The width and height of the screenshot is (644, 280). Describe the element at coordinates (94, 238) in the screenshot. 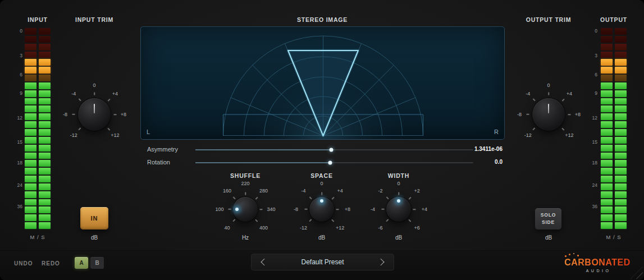

I see `input-trim-unit: dB` at that location.